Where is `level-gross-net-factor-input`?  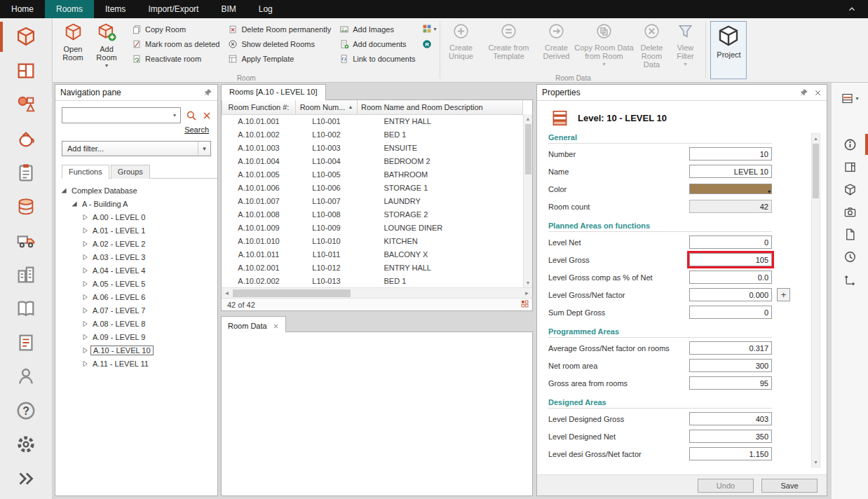 level-gross-net-factor-input is located at coordinates (731, 294).